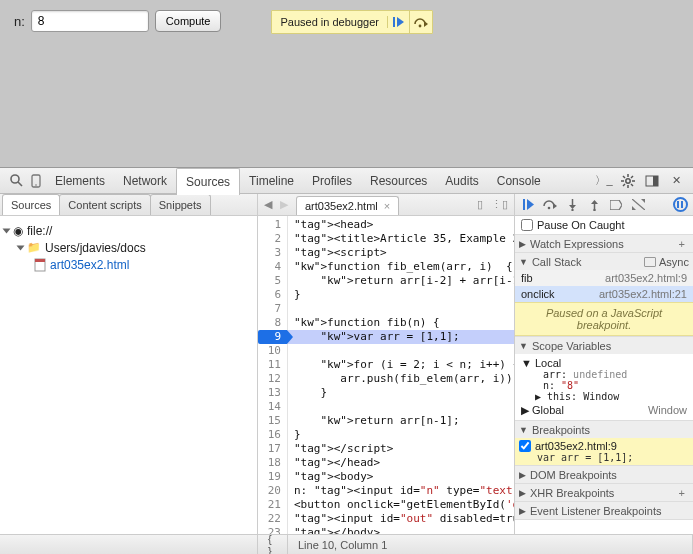 This screenshot has height=554, width=693. Describe the element at coordinates (330, 22) in the screenshot. I see `paused-label: Paused in debugger` at that location.